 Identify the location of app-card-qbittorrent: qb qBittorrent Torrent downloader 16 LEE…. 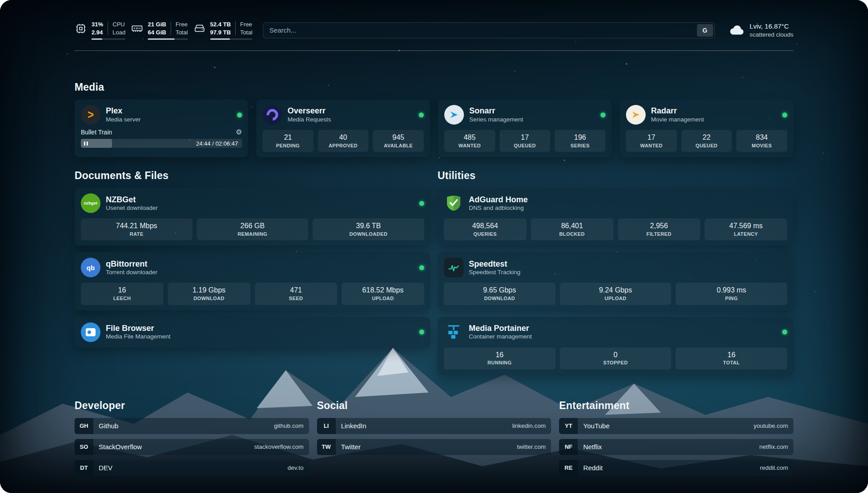
(253, 281).